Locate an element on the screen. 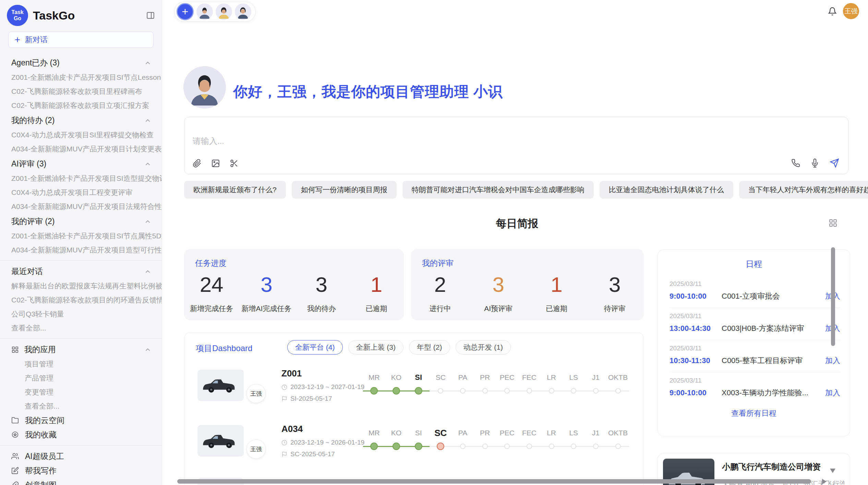 The width and height of the screenshot is (868, 485). collapse-sidebar-icon is located at coordinates (150, 15).